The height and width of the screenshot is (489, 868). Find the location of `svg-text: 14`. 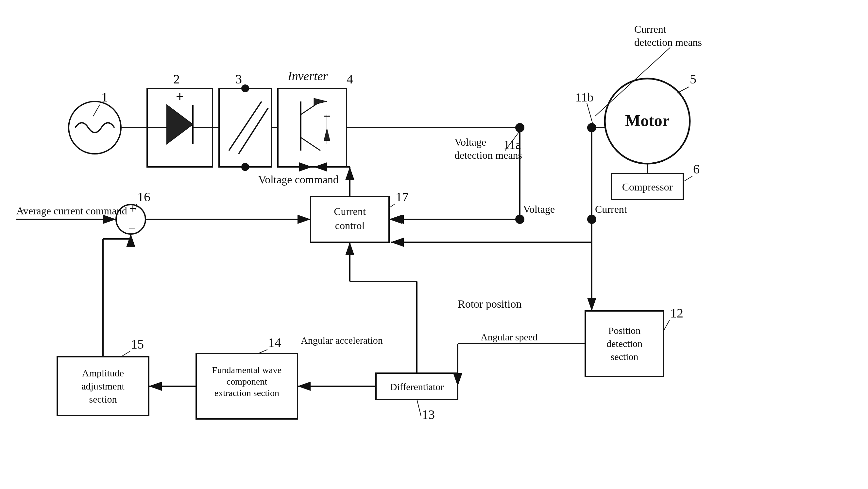

svg-text: 14 is located at coordinates (275, 343).